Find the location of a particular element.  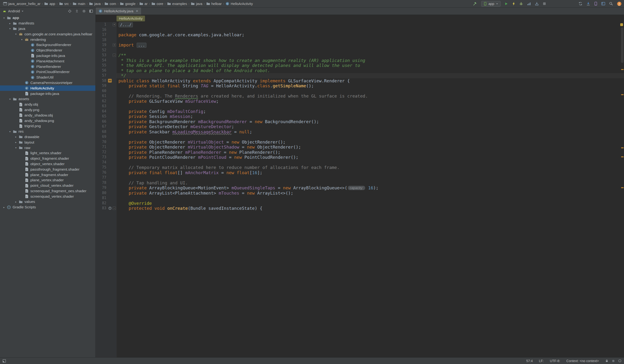

code-text: private PlaneRenderer mPlaneRenderer = n… is located at coordinates (370, 153).